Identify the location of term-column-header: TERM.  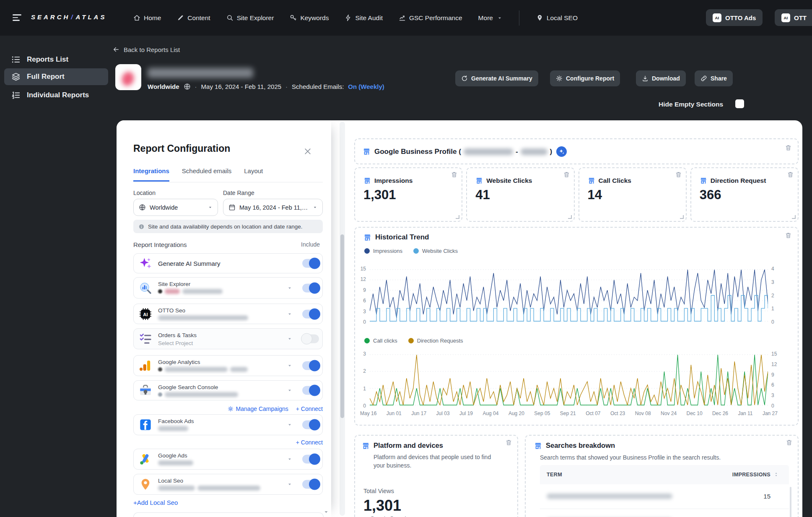
(554, 475).